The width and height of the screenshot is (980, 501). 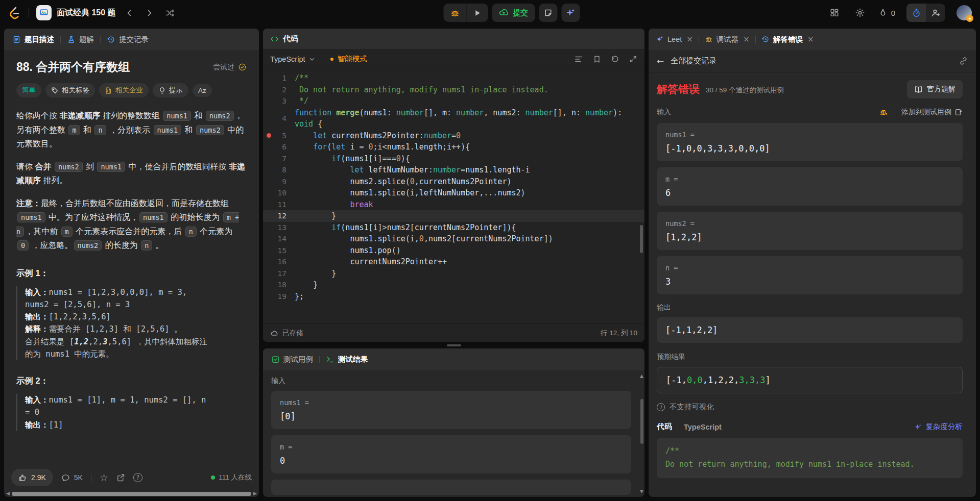 I want to click on shuffle-icon, so click(x=170, y=13).